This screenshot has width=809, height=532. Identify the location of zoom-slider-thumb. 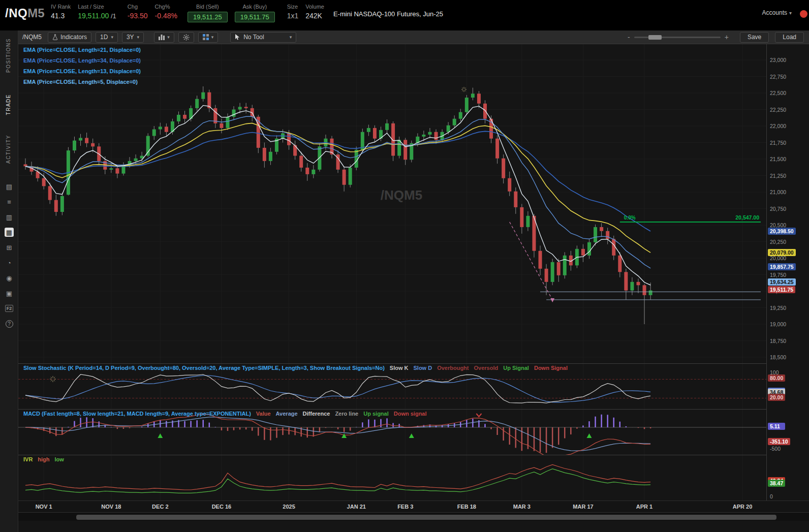
(655, 38).